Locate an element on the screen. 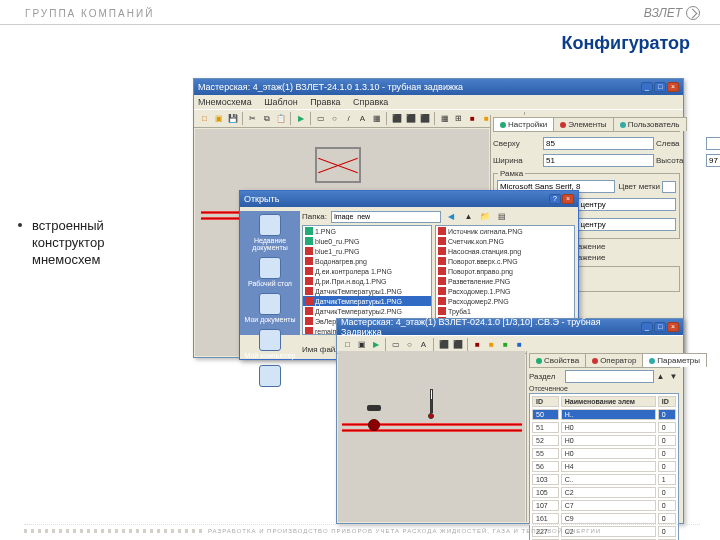  tab-props-2: Свойства is located at coordinates (558, 360).